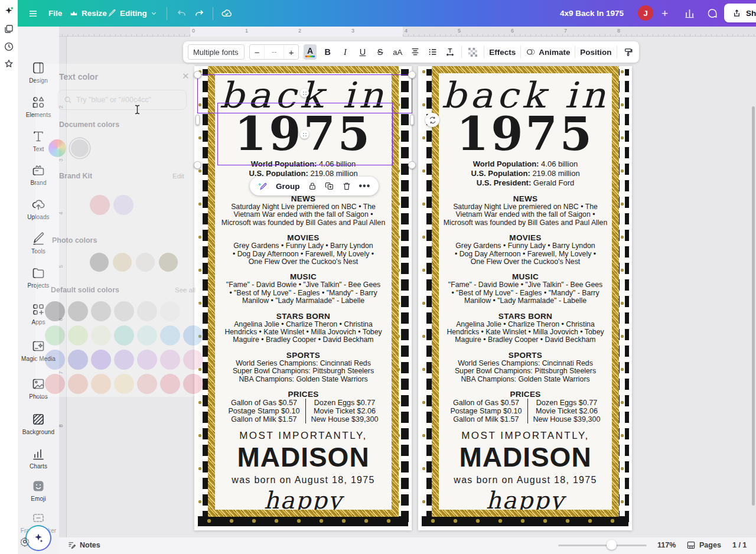 The height and width of the screenshot is (554, 756). What do you see at coordinates (502, 52) in the screenshot?
I see `effects-button: Effects` at bounding box center [502, 52].